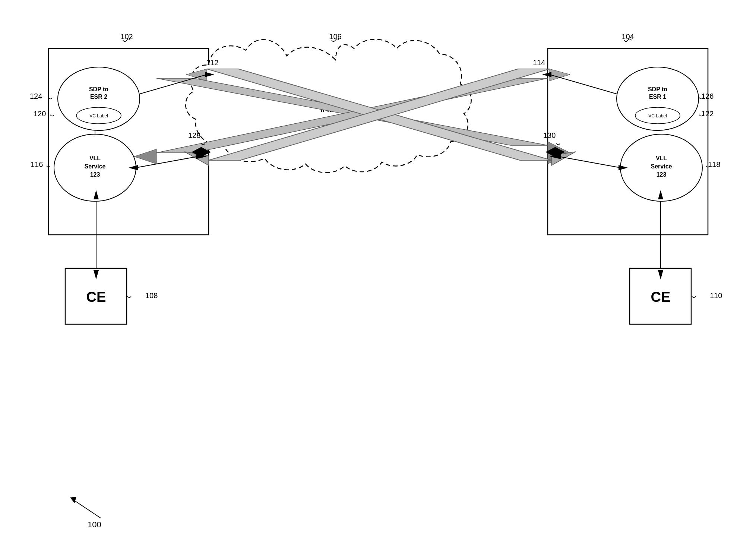 The width and height of the screenshot is (756, 559). I want to click on vll-left-text2: Service, so click(95, 166).